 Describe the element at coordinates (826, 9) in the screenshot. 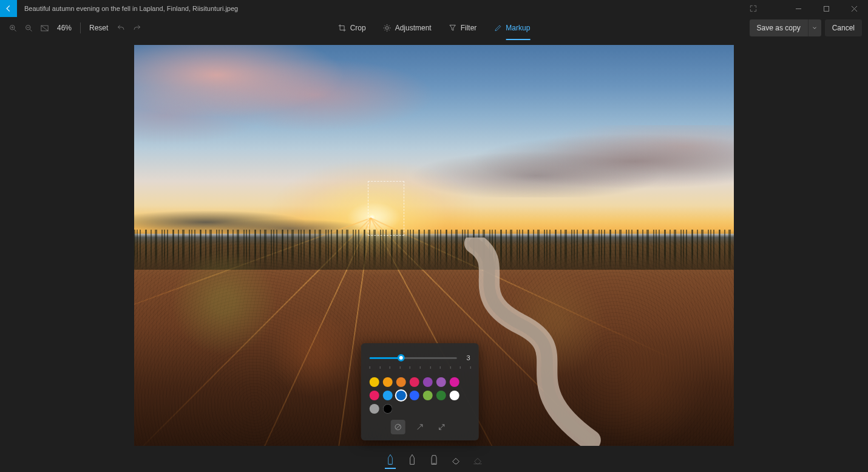

I see `maximize-button` at that location.